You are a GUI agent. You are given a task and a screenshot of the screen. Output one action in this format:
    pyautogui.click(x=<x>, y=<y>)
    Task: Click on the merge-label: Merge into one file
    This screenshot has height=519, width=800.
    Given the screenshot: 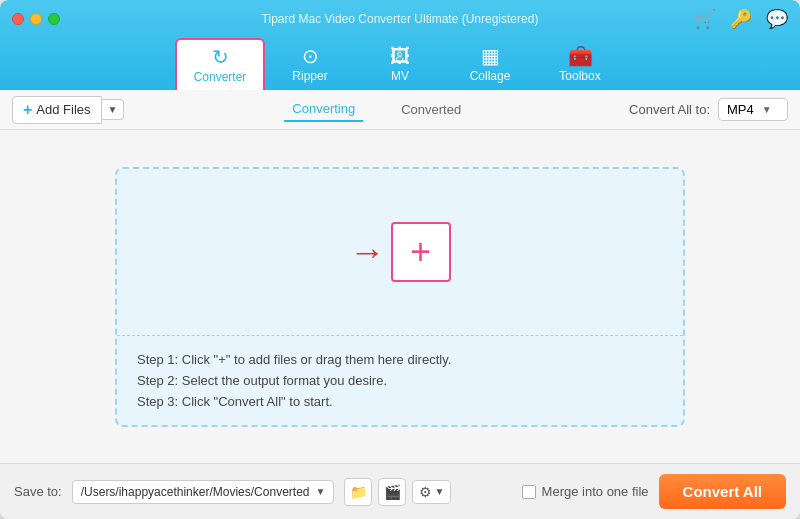 What is the action you would take?
    pyautogui.click(x=596, y=492)
    